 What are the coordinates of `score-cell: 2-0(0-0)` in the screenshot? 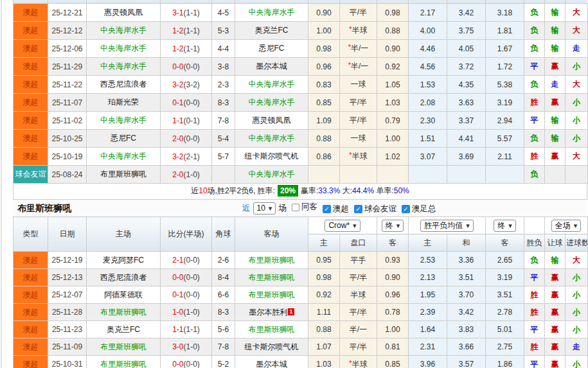 It's located at (186, 139).